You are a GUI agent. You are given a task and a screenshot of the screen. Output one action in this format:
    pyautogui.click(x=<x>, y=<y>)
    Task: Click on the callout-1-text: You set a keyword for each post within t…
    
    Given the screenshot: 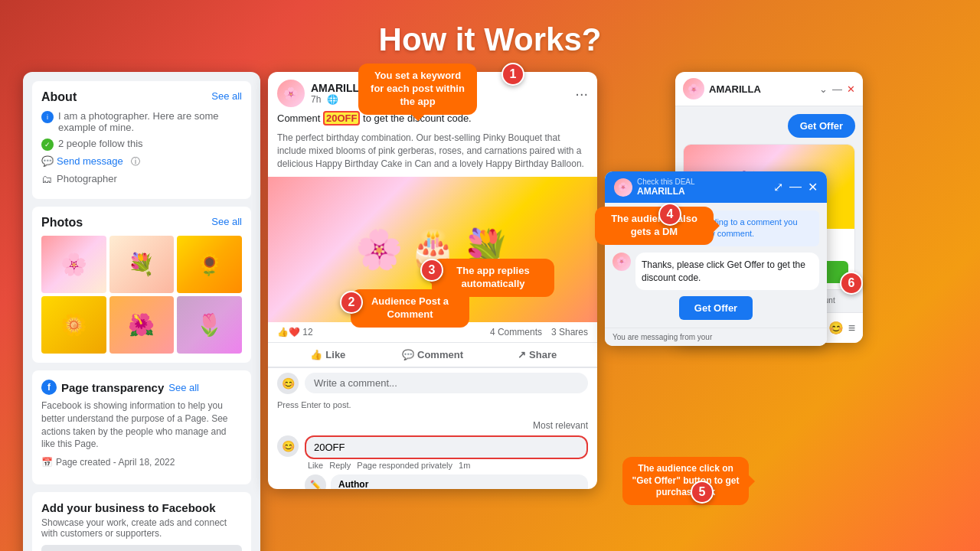 What is the action you would take?
    pyautogui.click(x=418, y=89)
    